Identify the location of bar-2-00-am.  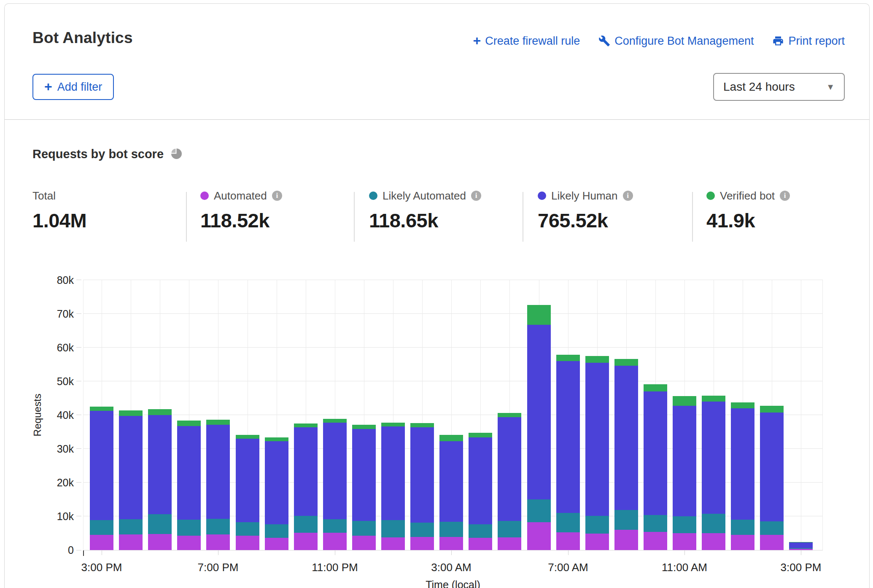
(422, 487).